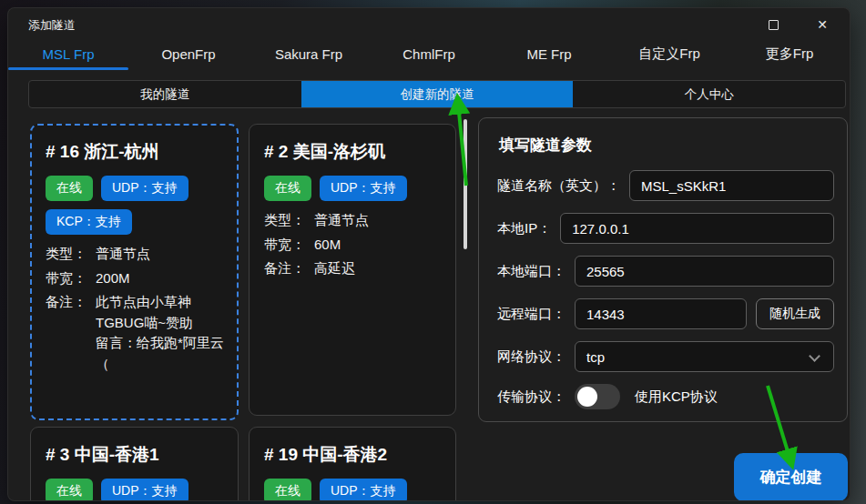  I want to click on frp-tab-2: Sakura Frp, so click(309, 54).